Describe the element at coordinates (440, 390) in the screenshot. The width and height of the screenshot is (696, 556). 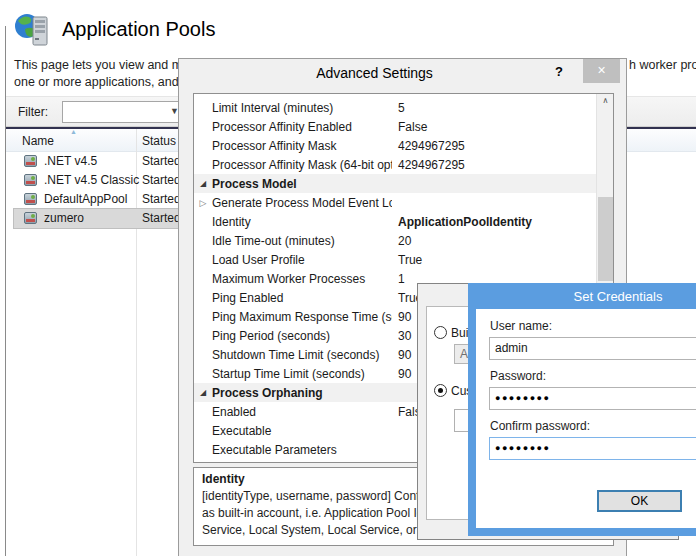
I see `custom-account-radio` at that location.